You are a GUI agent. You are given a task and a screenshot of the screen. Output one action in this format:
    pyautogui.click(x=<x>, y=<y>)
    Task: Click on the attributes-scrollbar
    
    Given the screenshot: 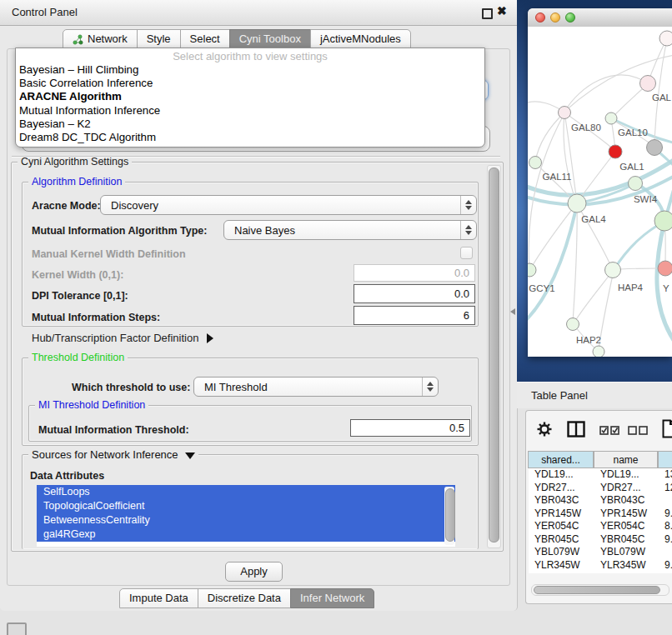 What is the action you would take?
    pyautogui.click(x=449, y=516)
    